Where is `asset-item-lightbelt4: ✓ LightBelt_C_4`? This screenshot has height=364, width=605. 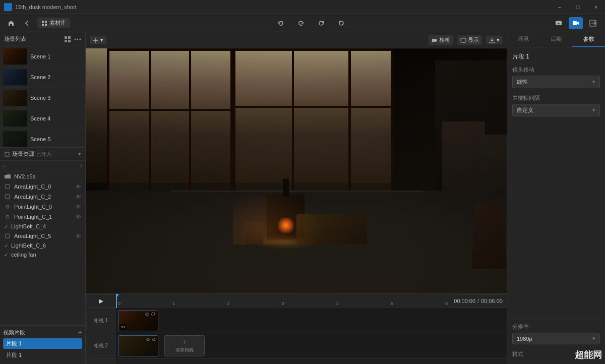
asset-item-lightbelt4: ✓ LightBelt_C_4 is located at coordinates (42, 226).